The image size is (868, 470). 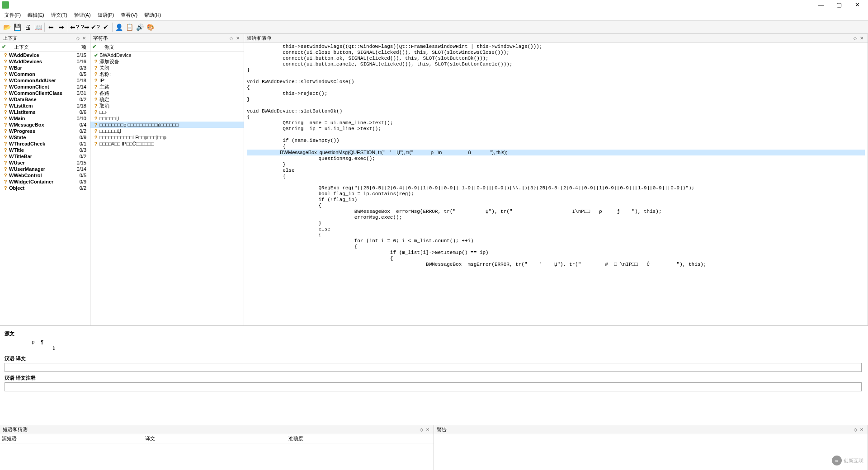 What do you see at coordinates (45, 137) in the screenshot?
I see `context-row: ?WState0/9` at bounding box center [45, 137].